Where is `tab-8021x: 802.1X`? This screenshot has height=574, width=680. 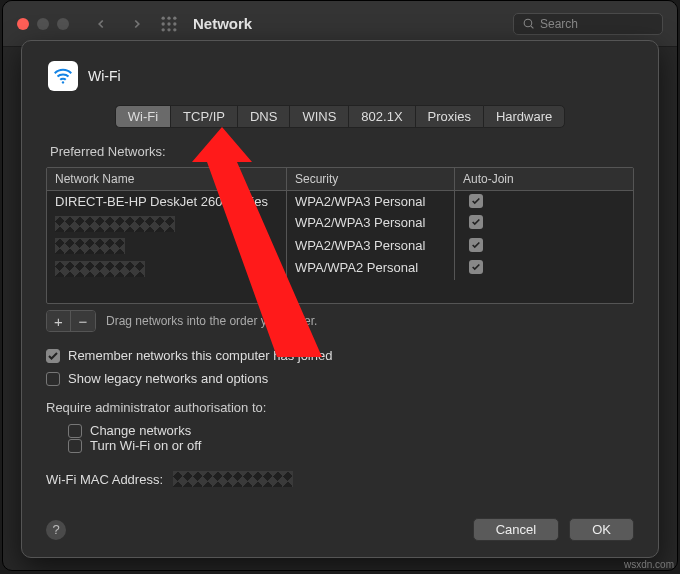
tab-8021x: 802.1X is located at coordinates (381, 116).